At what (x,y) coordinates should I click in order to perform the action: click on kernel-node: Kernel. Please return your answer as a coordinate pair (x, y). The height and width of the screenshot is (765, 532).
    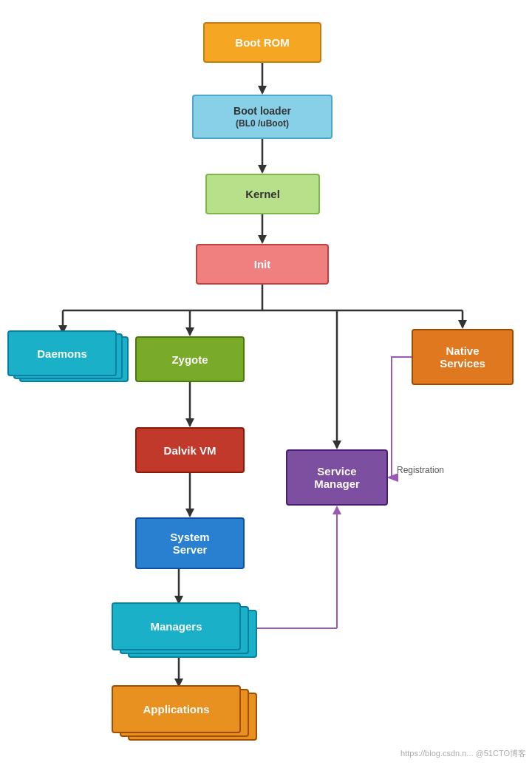
    Looking at the image, I should click on (263, 194).